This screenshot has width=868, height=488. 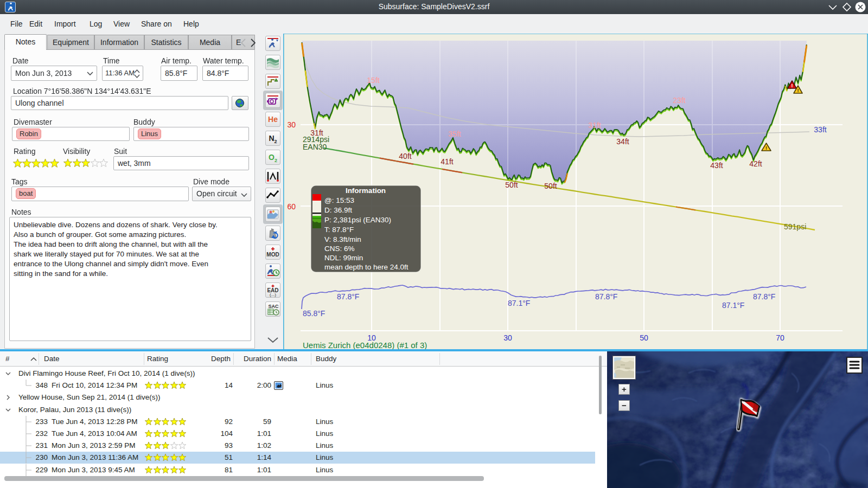 What do you see at coordinates (373, 80) in the screenshot?
I see `svg-text: 15ft` at bounding box center [373, 80].